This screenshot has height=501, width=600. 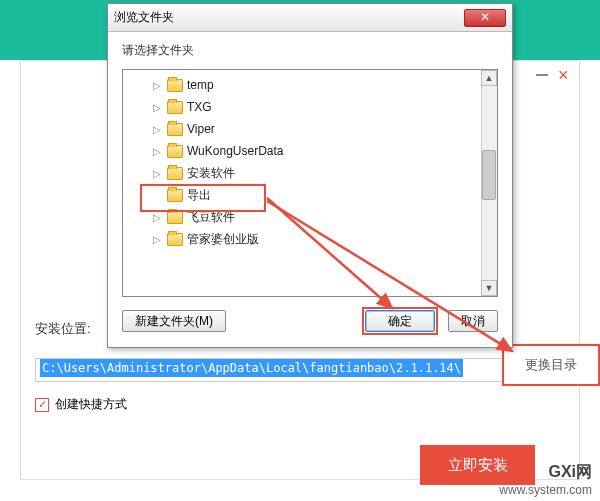 I want to click on folder-label: 飞豆软件, so click(x=211, y=218).